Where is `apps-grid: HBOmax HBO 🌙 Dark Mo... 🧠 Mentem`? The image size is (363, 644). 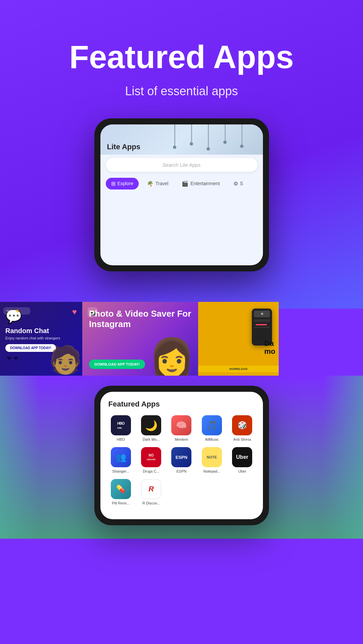
apps-grid: HBOmax HBO 🌙 Dark Mo... 🧠 Mentem is located at coordinates (182, 461).